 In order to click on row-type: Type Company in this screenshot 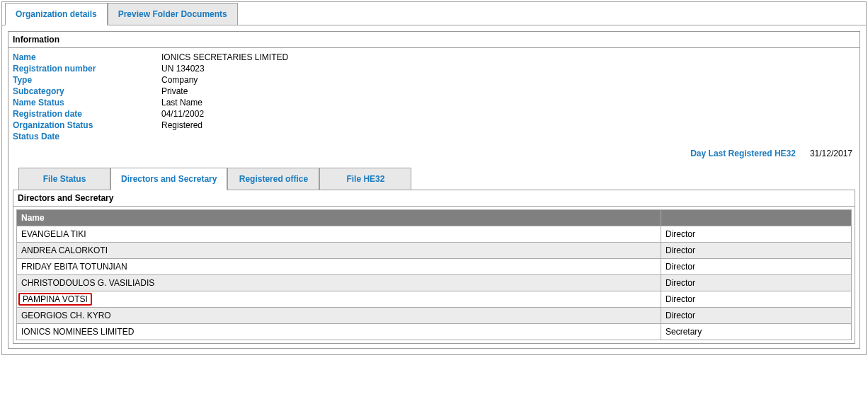, I will do `click(434, 80)`.